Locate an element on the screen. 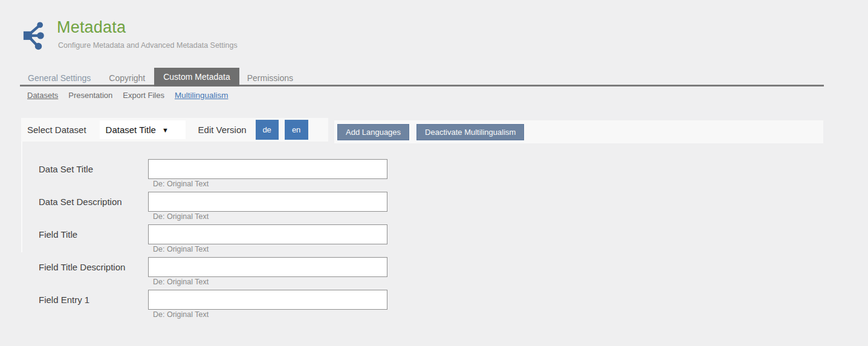 This screenshot has width=868, height=346. dropdown-caret-icon: ▼ is located at coordinates (166, 130).